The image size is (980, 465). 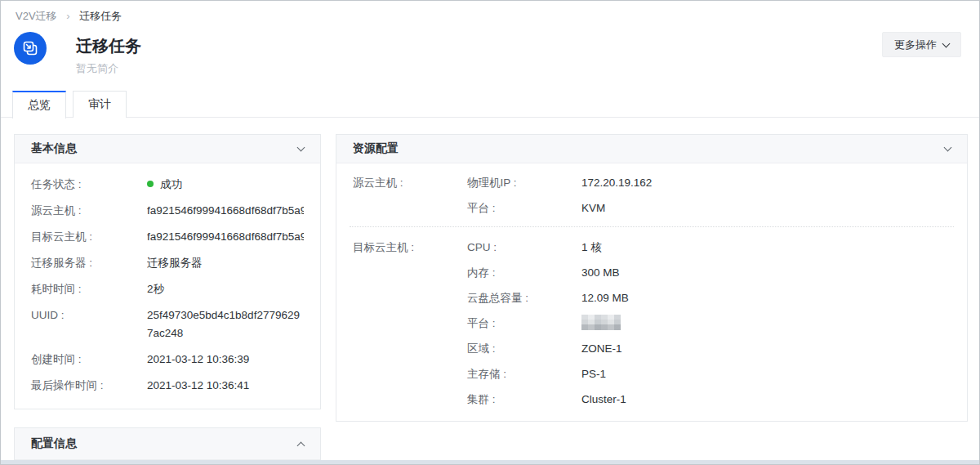 What do you see at coordinates (97, 69) in the screenshot?
I see `page-subtitle: 暂无简介` at bounding box center [97, 69].